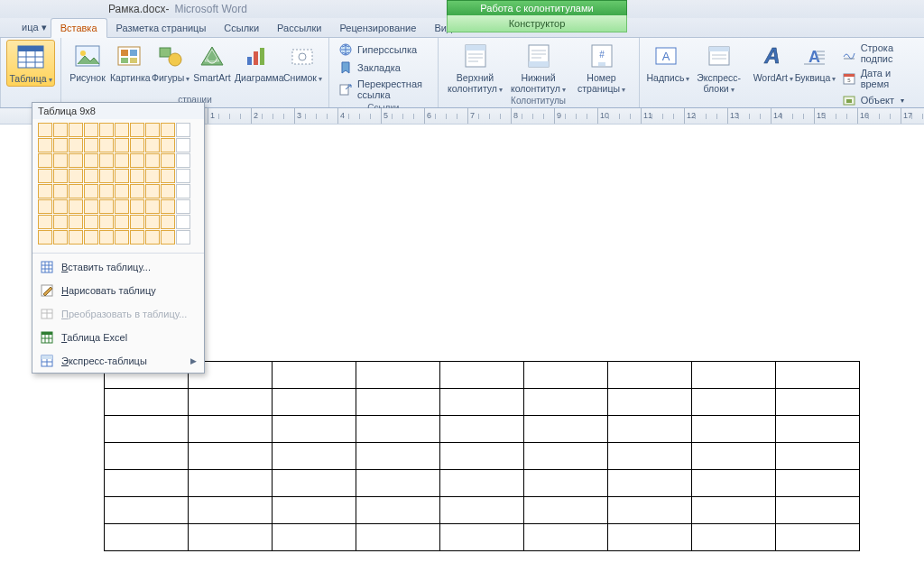 The width and height of the screenshot is (924, 563). Describe the element at coordinates (118, 361) in the screenshot. I see `table-menu-item-4: Экспресс-таблицы▶` at that location.